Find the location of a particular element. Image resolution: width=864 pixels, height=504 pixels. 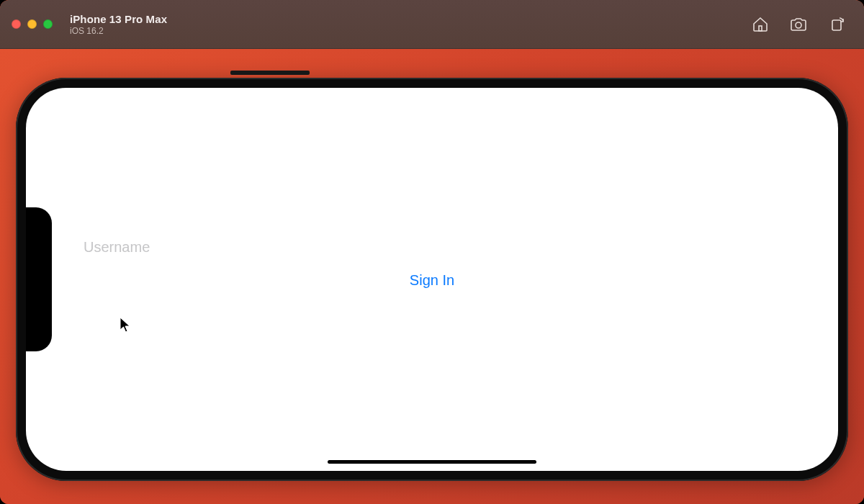

screenshot-button is located at coordinates (798, 24).